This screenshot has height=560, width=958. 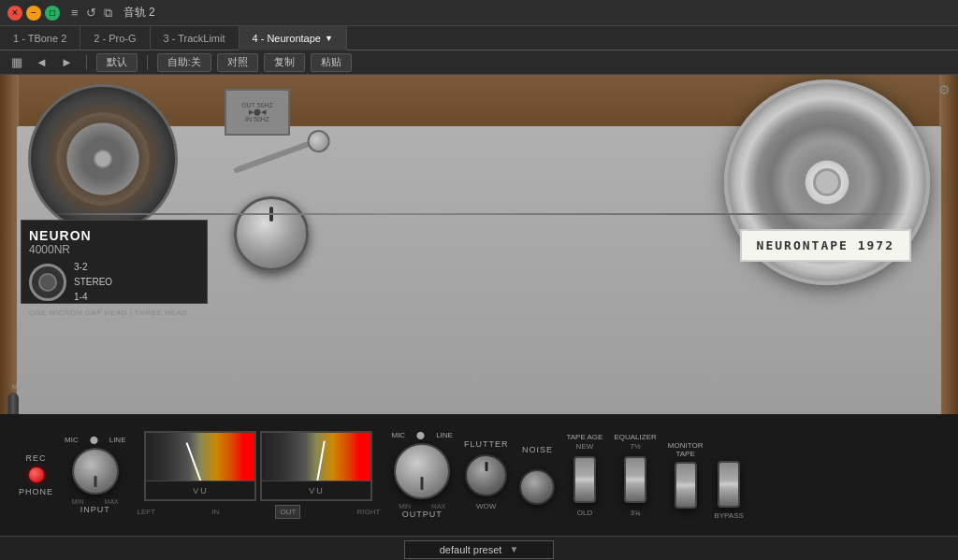 I want to click on tab-dropdown-arrow: ▼, so click(x=329, y=38).